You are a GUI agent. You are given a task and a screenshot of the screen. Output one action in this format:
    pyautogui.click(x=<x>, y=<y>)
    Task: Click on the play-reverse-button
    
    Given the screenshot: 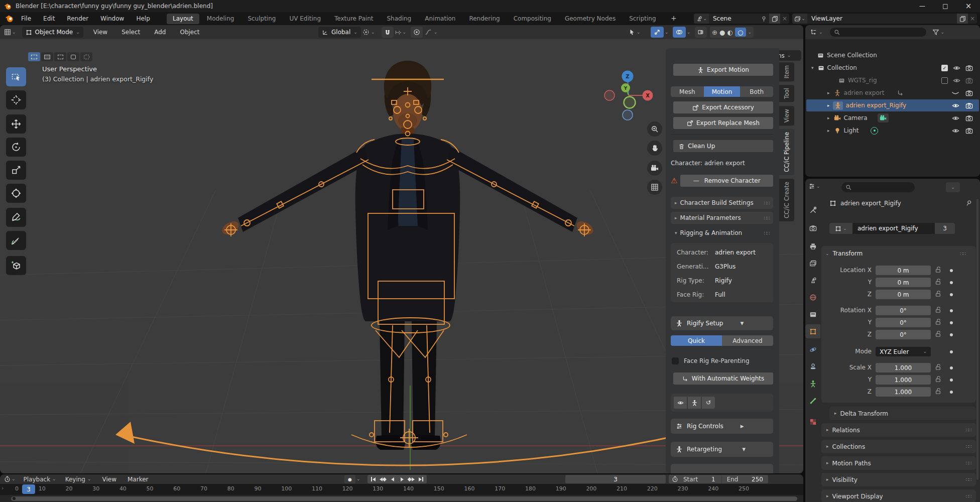 What is the action you would take?
    pyautogui.click(x=393, y=479)
    